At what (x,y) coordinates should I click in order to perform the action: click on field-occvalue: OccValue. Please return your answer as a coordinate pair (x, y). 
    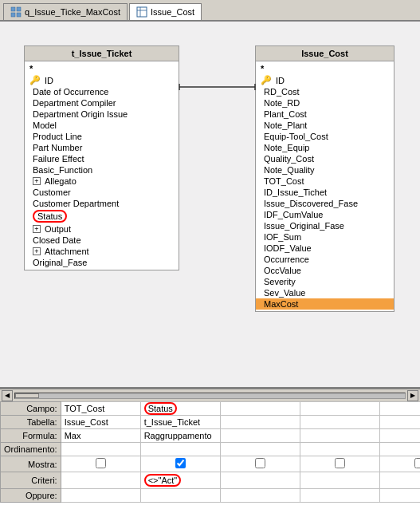
    Looking at the image, I should click on (325, 270).